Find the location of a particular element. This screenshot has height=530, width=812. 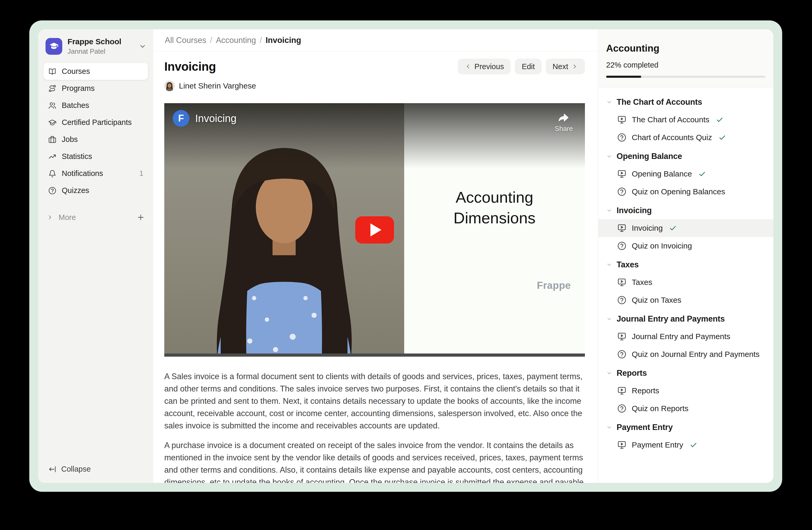

chapter: Reports Reports Quiz on Reports is located at coordinates (686, 390).